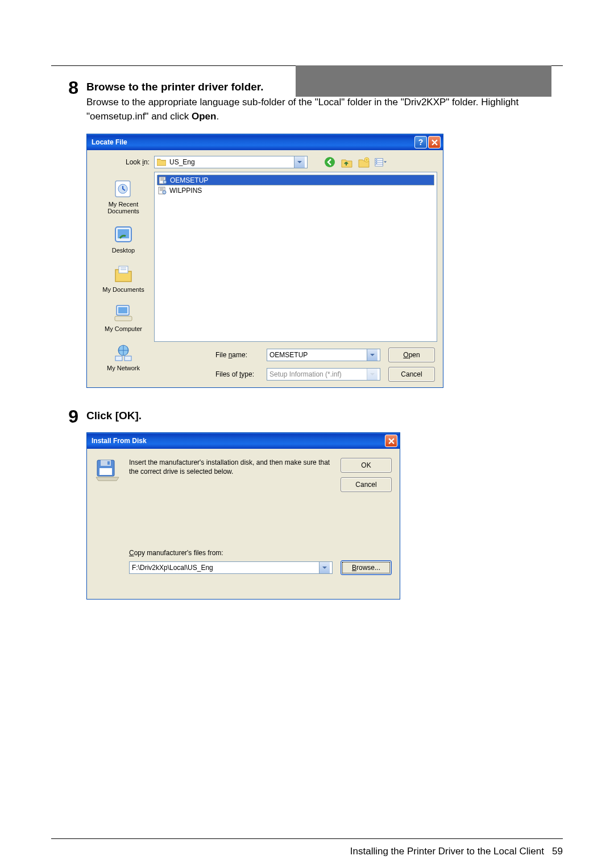  I want to click on up-one-level-icon, so click(347, 162).